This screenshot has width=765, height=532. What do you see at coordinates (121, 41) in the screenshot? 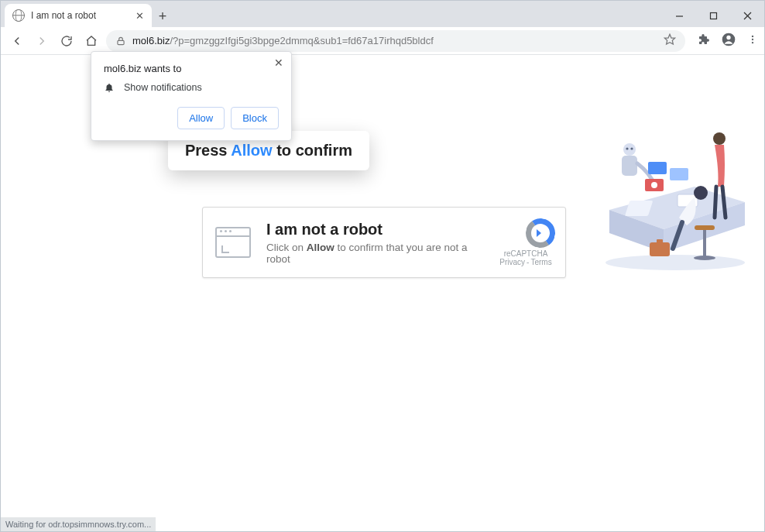
I see `lock-icon` at bounding box center [121, 41].